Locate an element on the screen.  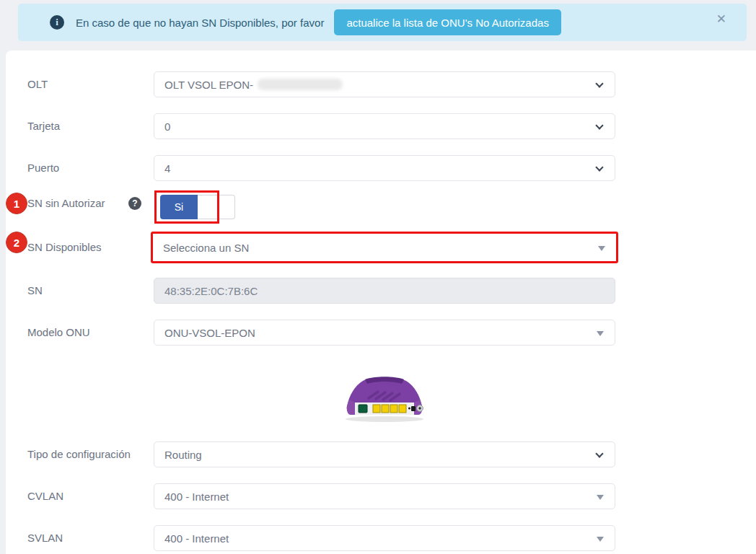
sn-sin-autorizar-toggle: Si is located at coordinates (198, 207).